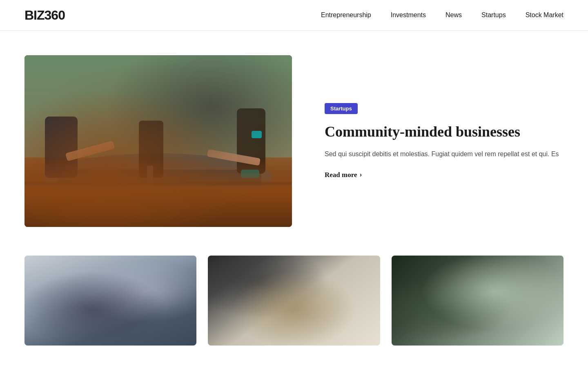  I want to click on site-logo: BIZ360, so click(45, 16).